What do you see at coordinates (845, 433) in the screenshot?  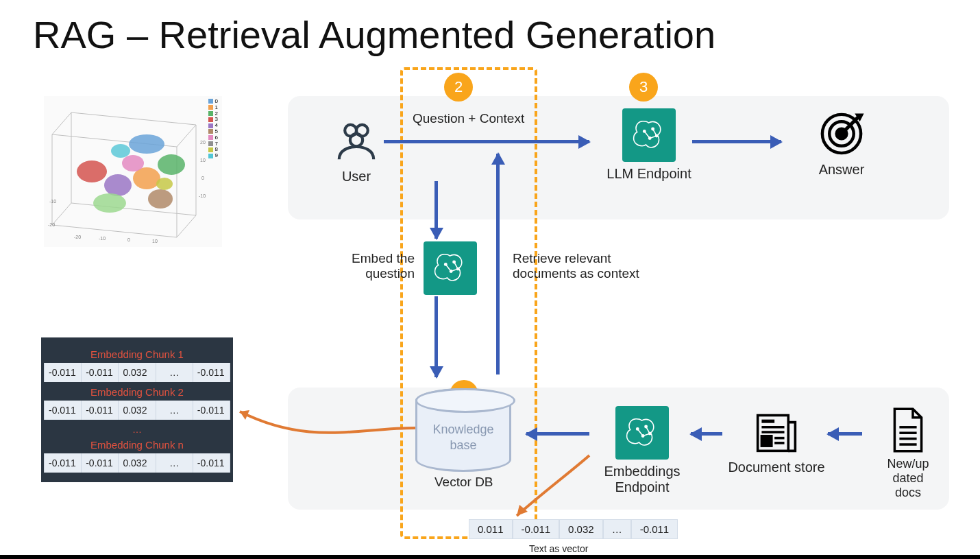 I see `arrow-newdocs-to-store` at bounding box center [845, 433].